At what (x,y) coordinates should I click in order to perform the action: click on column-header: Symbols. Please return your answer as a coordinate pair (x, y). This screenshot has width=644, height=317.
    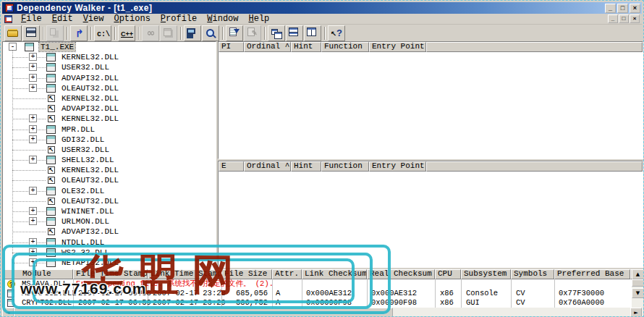
    Looking at the image, I should click on (533, 274).